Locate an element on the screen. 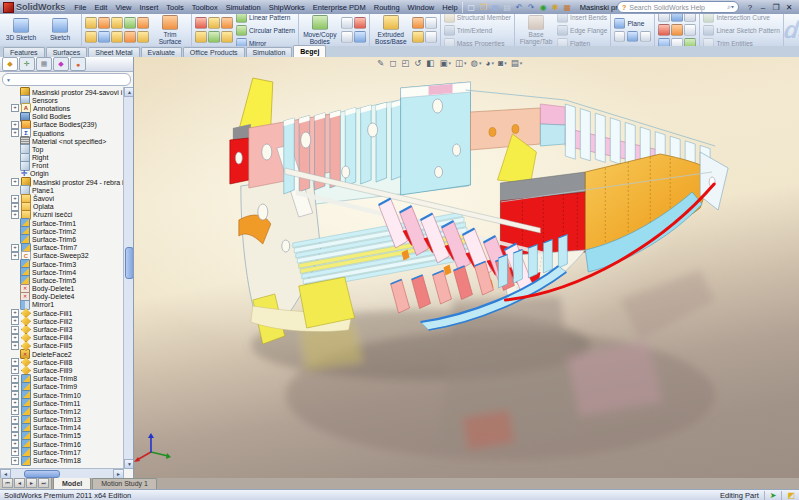  ellipse-icon is located at coordinates (690, 30).